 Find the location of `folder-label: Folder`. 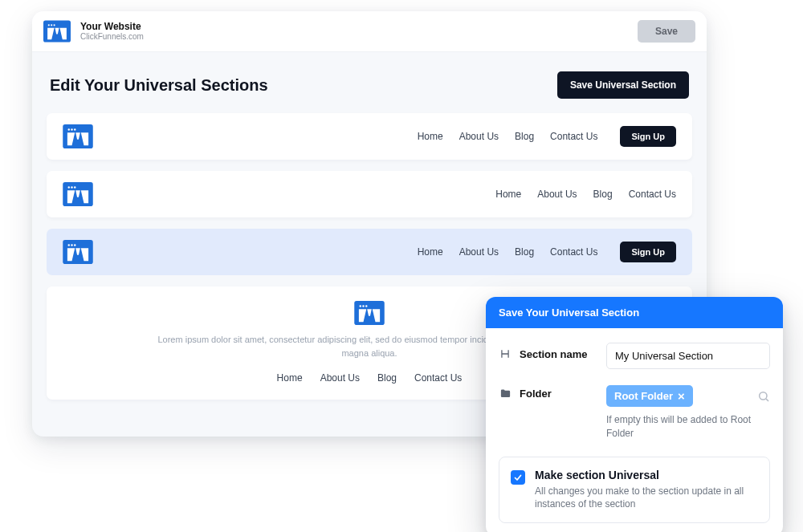

folder-label: Folder is located at coordinates (536, 393).